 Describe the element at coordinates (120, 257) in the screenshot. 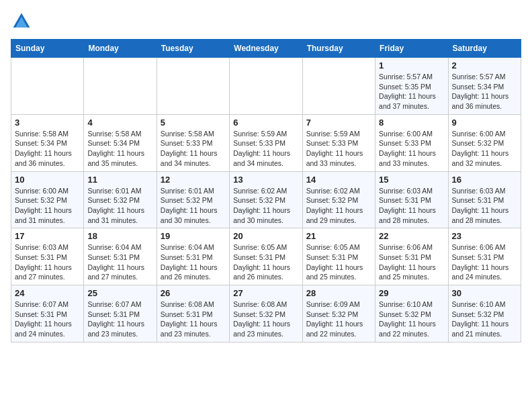

I see `calendar-cell: 18Sunrise: 6:04 AM Sunset: 5:31 PM Dayli…` at that location.